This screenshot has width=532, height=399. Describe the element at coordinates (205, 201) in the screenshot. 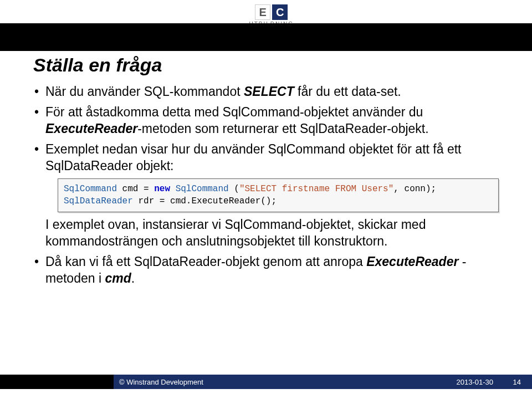

I see `code-plain-5: rdr = cmd.ExecuteReader();` at that location.